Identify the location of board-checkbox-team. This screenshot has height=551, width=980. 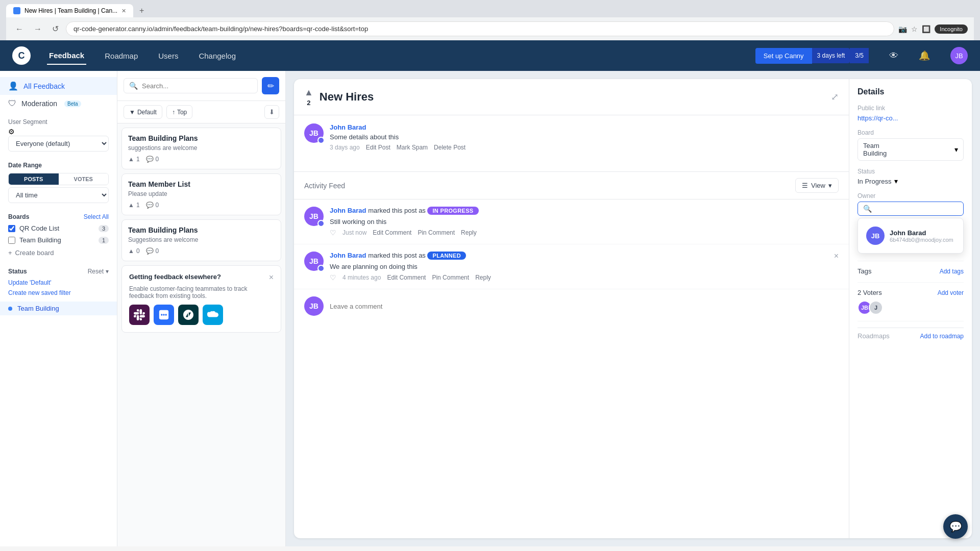
(12, 240).